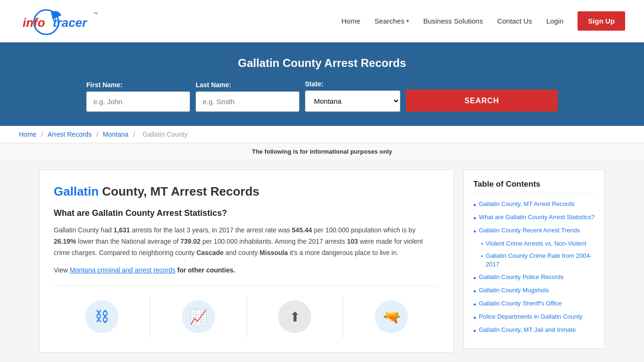  What do you see at coordinates (534, 304) in the screenshot?
I see `toc-list-item: ▪Gallatin County Sheriff's Office` at bounding box center [534, 304].